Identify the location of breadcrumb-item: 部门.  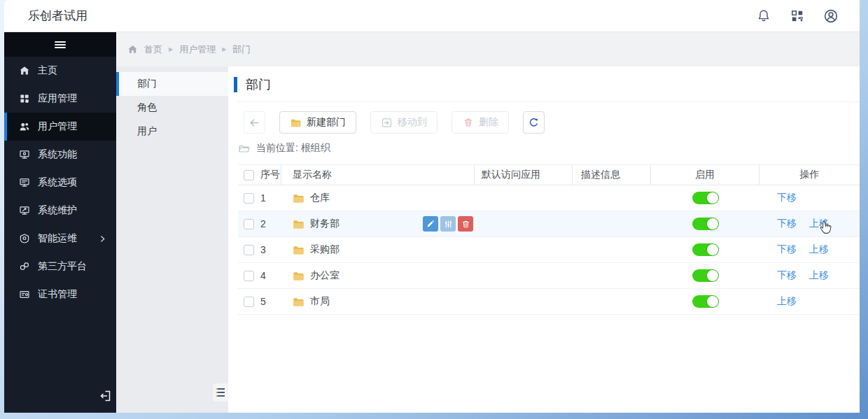
(241, 50).